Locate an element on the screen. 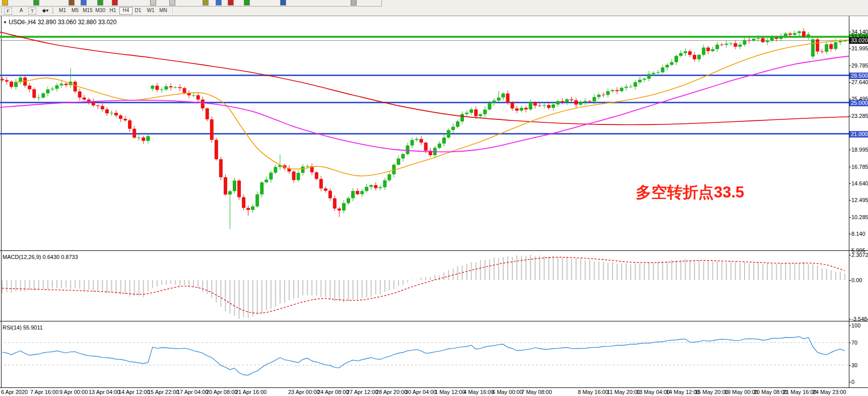 The width and height of the screenshot is (868, 396). chart-text-annotation: 多空转折点33.5 is located at coordinates (690, 192).